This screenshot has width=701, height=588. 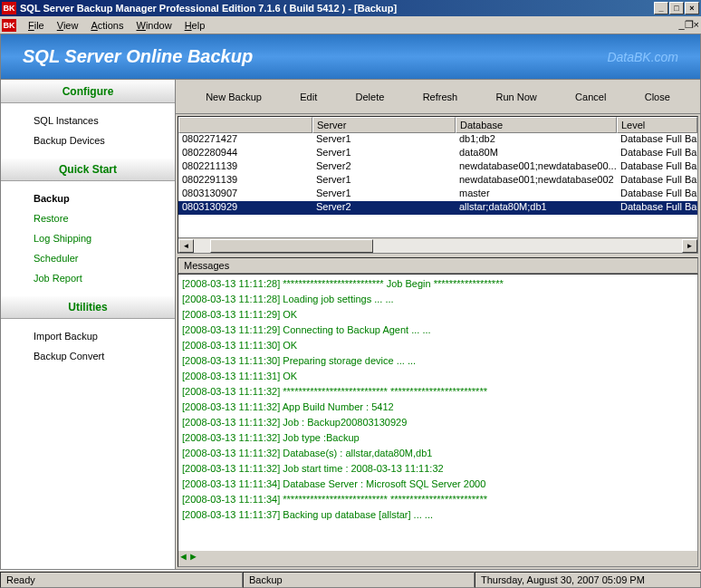 I want to click on cell: 0802211139, so click(x=245, y=167).